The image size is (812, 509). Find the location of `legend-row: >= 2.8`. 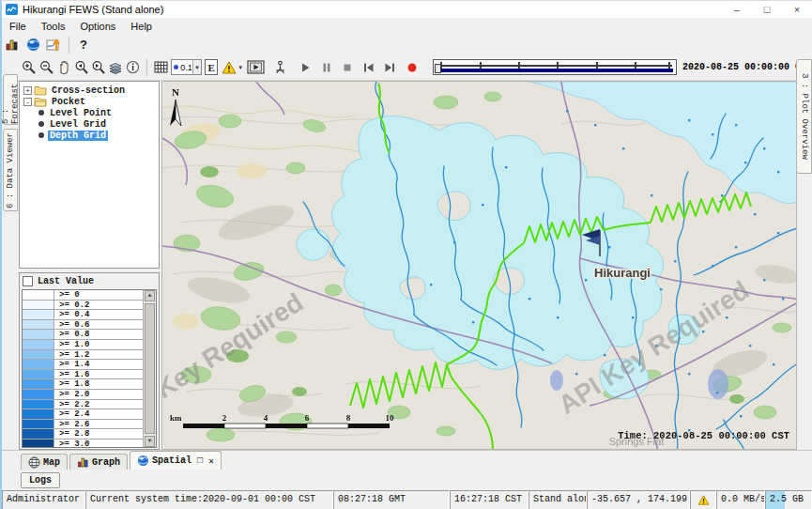

legend-row: >= 2.8 is located at coordinates (83, 434).